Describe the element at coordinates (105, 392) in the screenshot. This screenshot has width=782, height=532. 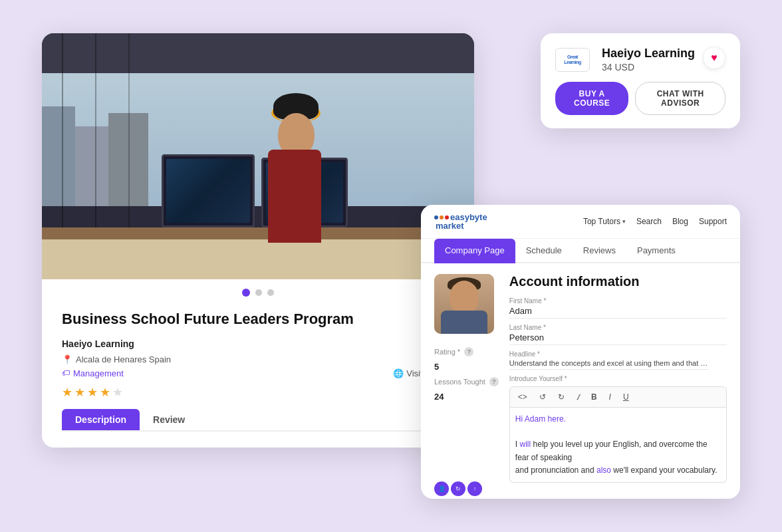
I see `star-4: ★` at that location.